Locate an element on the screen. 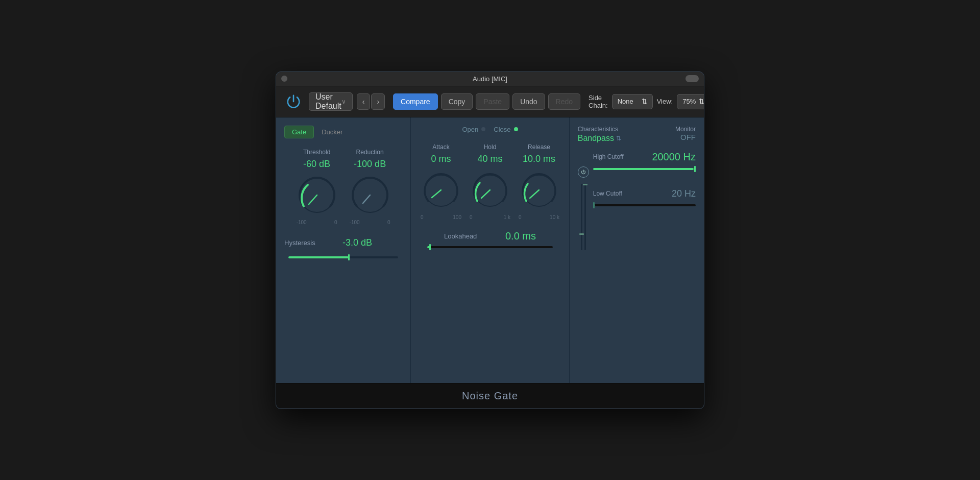  low-cutoff-slider is located at coordinates (644, 205).